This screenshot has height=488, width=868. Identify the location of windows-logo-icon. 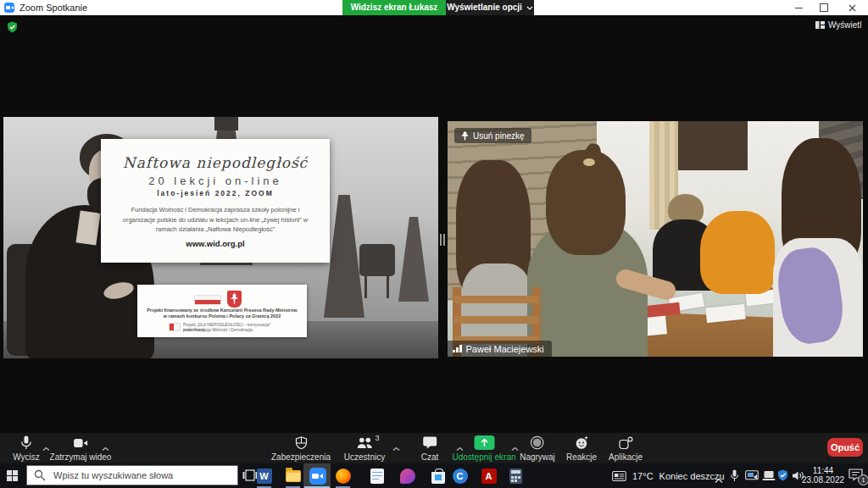
(12, 476).